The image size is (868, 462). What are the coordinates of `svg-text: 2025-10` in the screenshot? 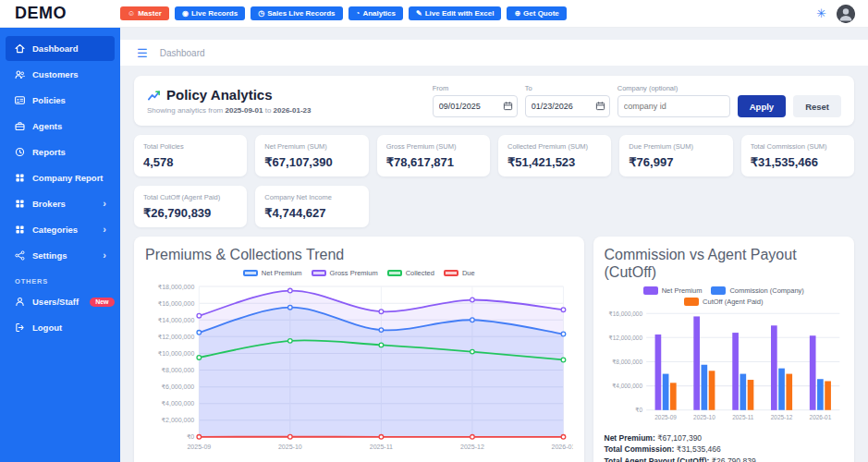 It's located at (704, 418).